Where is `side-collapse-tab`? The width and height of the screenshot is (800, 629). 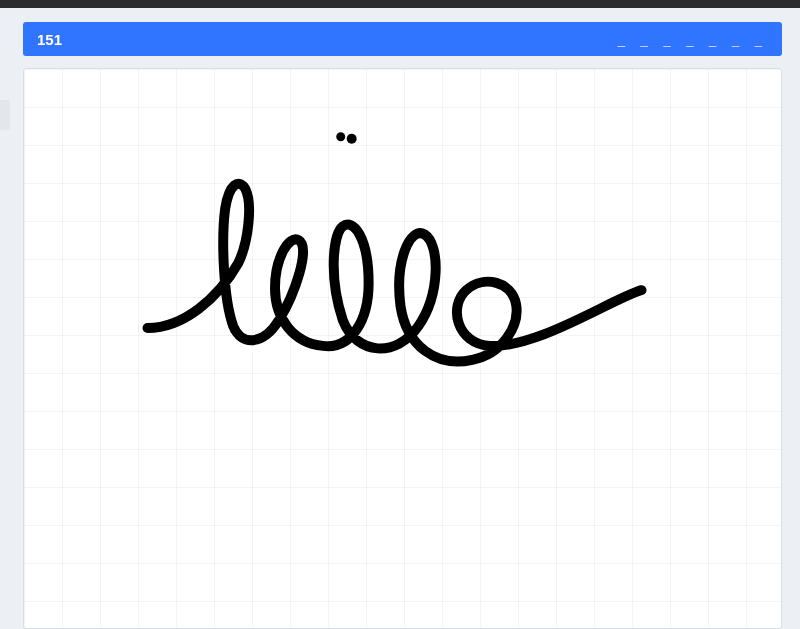 side-collapse-tab is located at coordinates (5, 115).